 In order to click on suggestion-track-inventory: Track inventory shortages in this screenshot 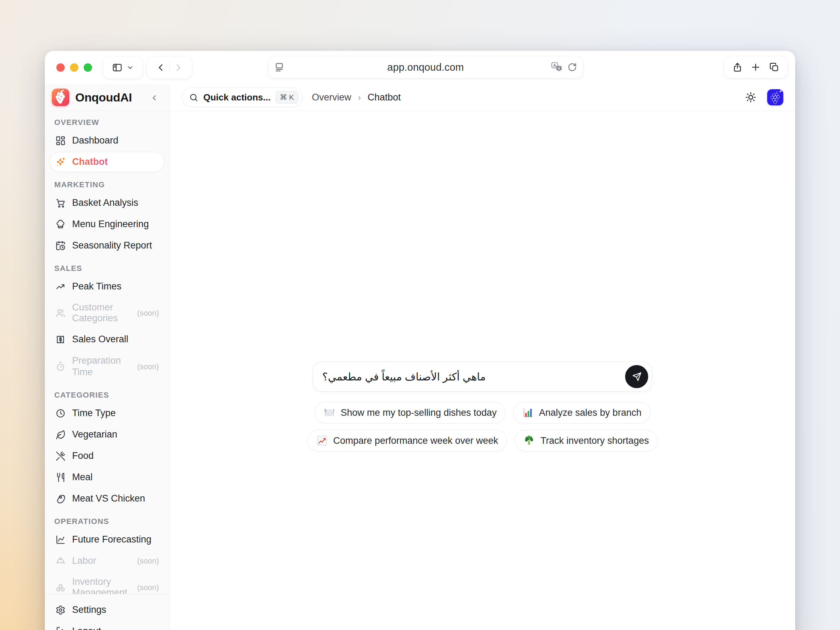, I will do `click(586, 441)`.